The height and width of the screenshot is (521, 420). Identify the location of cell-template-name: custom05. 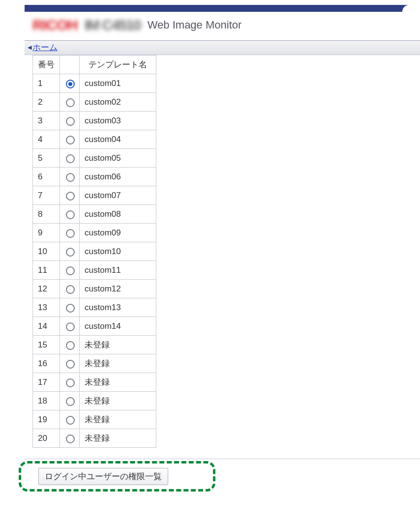
(118, 158).